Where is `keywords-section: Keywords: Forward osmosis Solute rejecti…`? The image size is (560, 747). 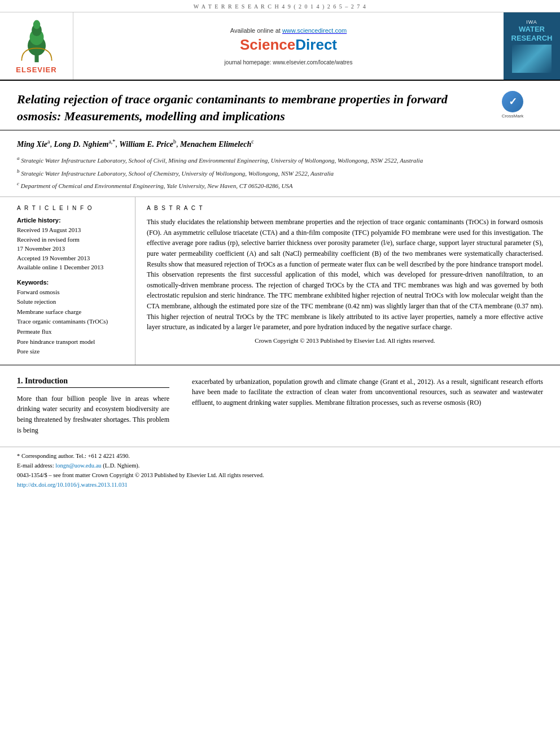 keywords-section: Keywords: Forward osmosis Solute rejecti… is located at coordinates (71, 318).